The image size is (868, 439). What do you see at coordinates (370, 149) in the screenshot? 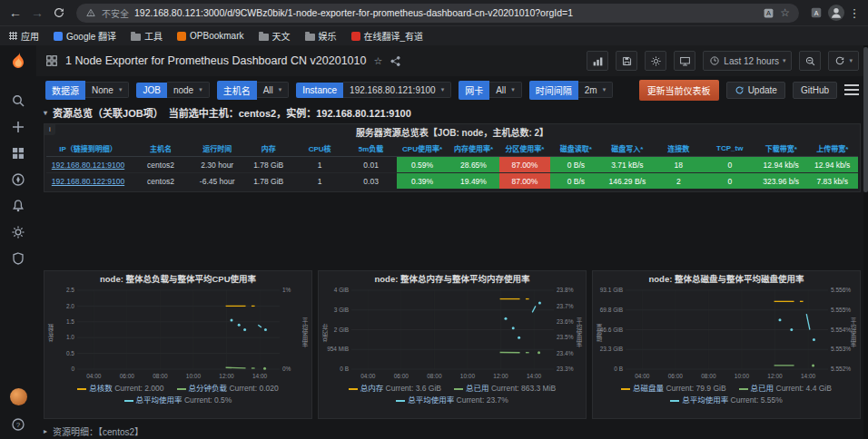
I see `table-header-cell: 5m负载` at bounding box center [370, 149].